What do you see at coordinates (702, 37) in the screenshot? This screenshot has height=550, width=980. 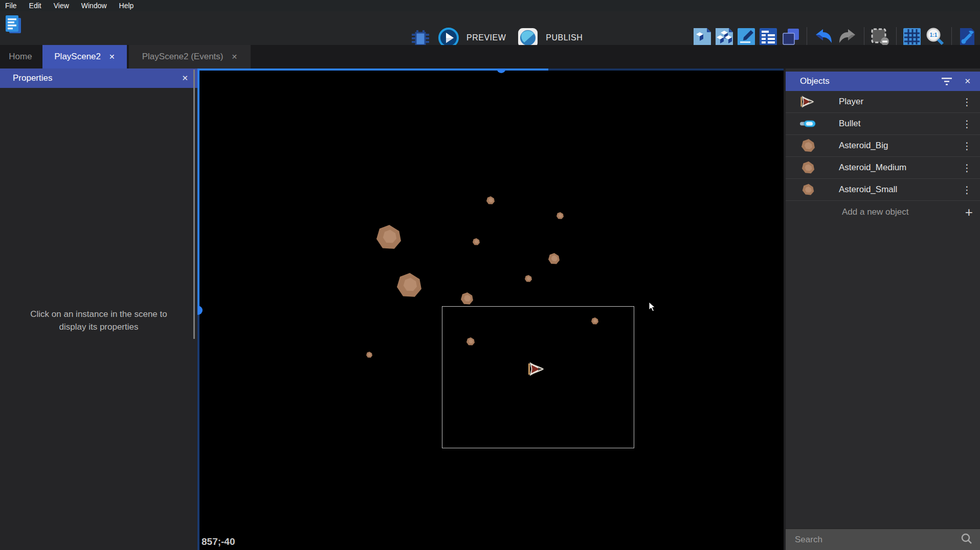 I see `scene-file-icon` at bounding box center [702, 37].